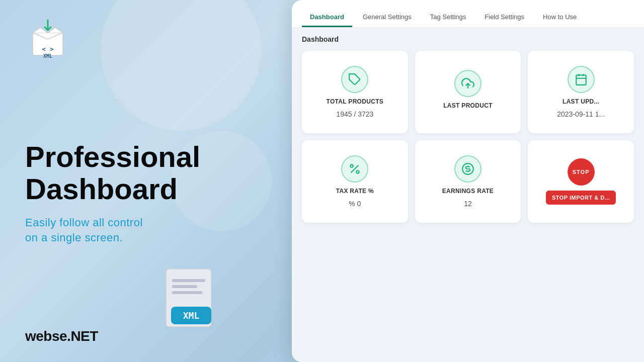 Image resolution: width=644 pixels, height=362 pixels. I want to click on xml-file-illustration: XML, so click(194, 299).